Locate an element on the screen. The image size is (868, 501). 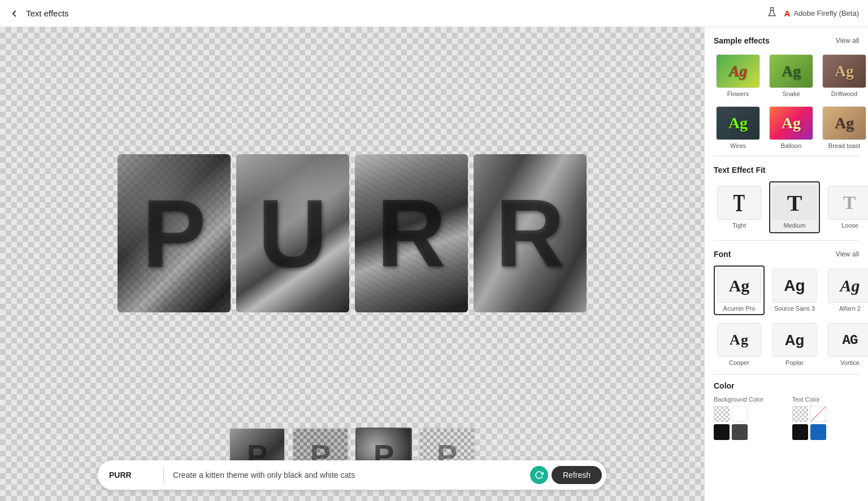
adobe-logo: A Adobe Firefly (Beta) is located at coordinates (822, 14).